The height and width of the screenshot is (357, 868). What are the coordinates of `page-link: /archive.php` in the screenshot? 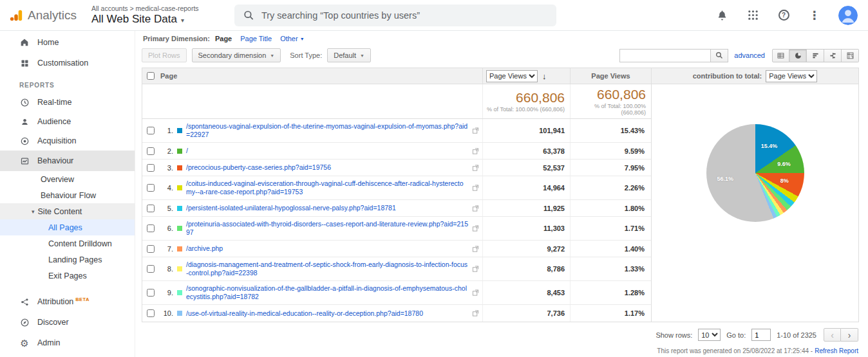 It's located at (205, 248).